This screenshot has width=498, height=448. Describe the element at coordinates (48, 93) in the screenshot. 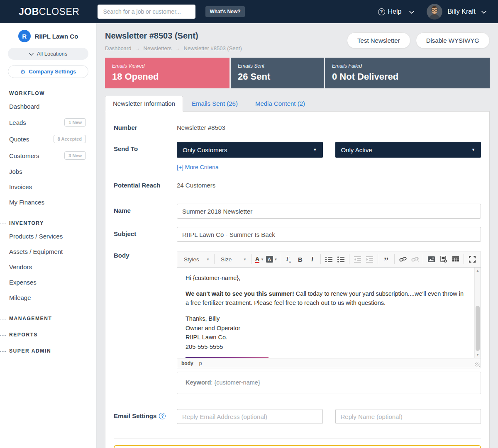

I see `section-header-workflow: WORKFLOW` at that location.